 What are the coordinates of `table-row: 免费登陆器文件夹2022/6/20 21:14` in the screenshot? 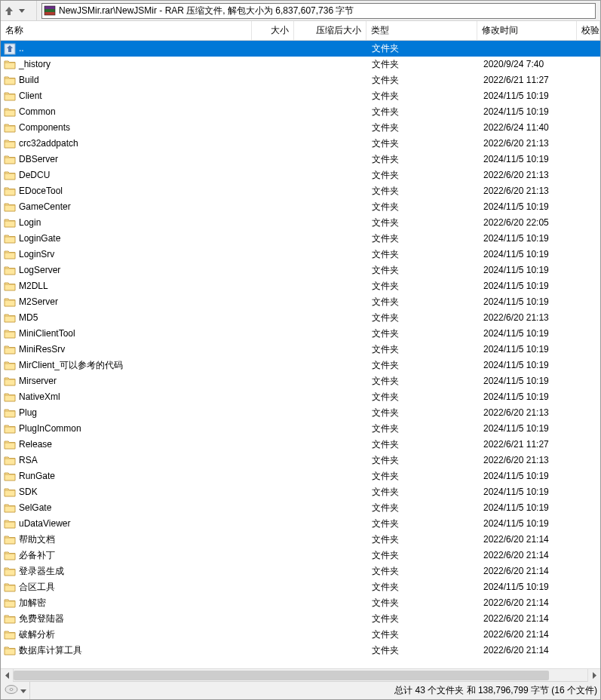 It's located at (300, 619).